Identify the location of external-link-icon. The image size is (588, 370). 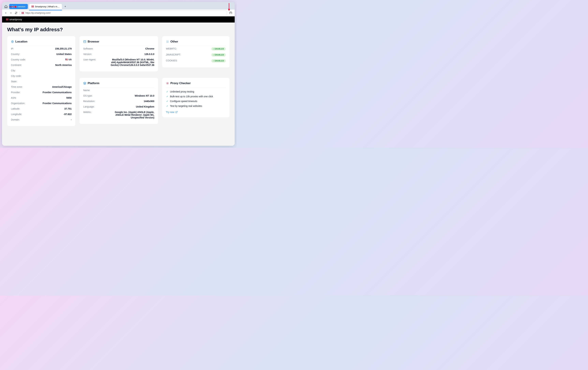
(177, 112).